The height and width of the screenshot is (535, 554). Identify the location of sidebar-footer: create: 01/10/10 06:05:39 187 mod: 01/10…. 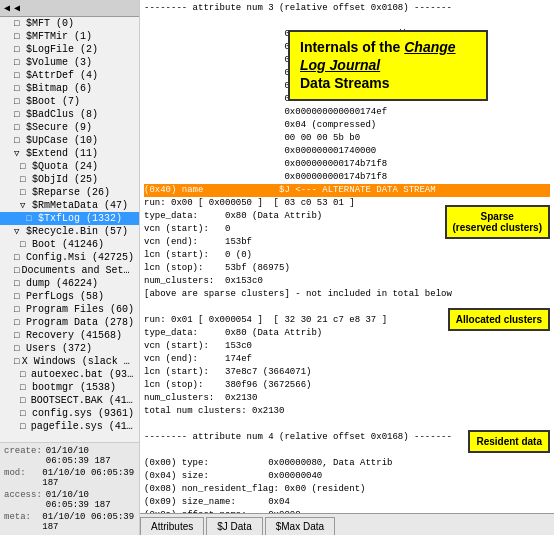
(70, 488).